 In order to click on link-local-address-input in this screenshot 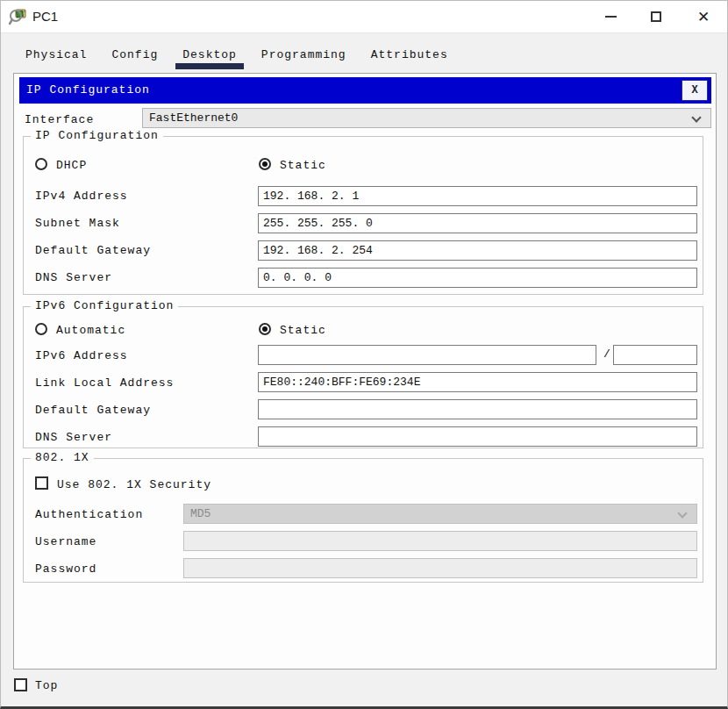, I will do `click(477, 383)`.